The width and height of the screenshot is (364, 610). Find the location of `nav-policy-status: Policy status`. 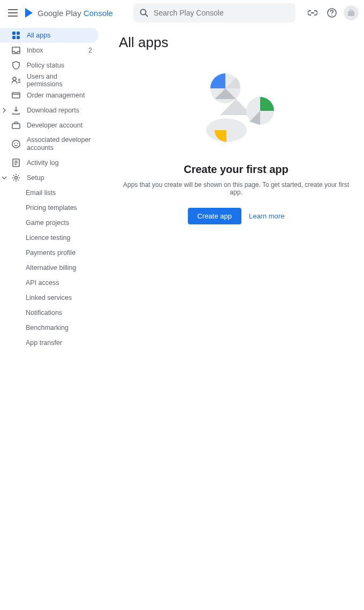

nav-policy-status: Policy status is located at coordinates (49, 65).